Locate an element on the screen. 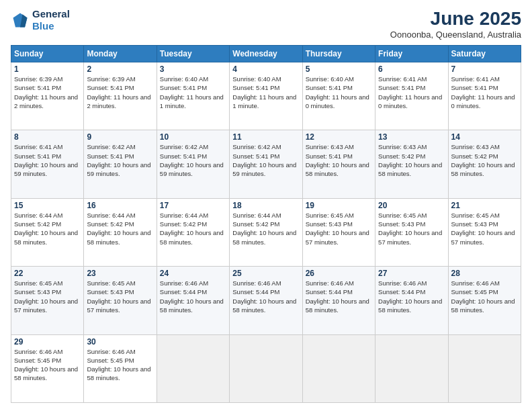 Image resolution: width=532 pixels, height=411 pixels. day-number: 1 is located at coordinates (47, 69).